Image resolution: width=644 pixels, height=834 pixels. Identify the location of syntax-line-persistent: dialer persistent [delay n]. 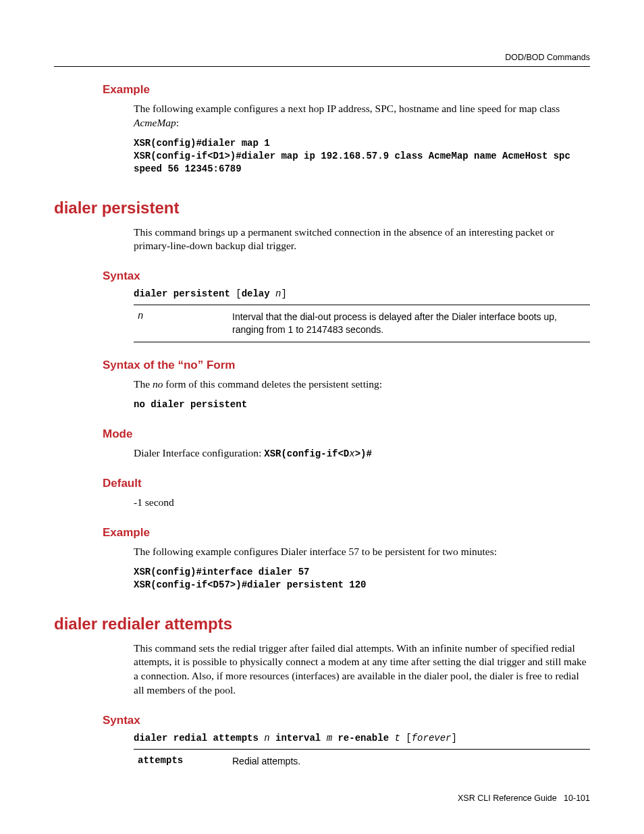
(362, 294).